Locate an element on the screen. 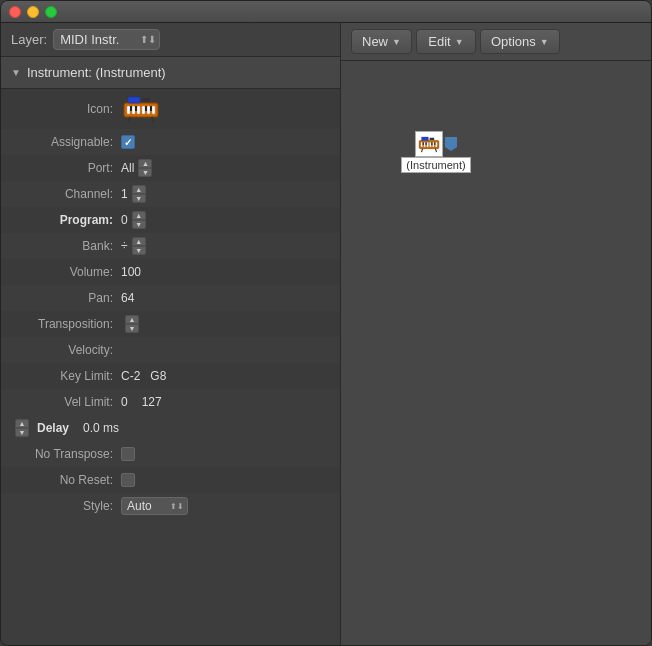 The image size is (652, 646). port-down: ▼ is located at coordinates (145, 172).